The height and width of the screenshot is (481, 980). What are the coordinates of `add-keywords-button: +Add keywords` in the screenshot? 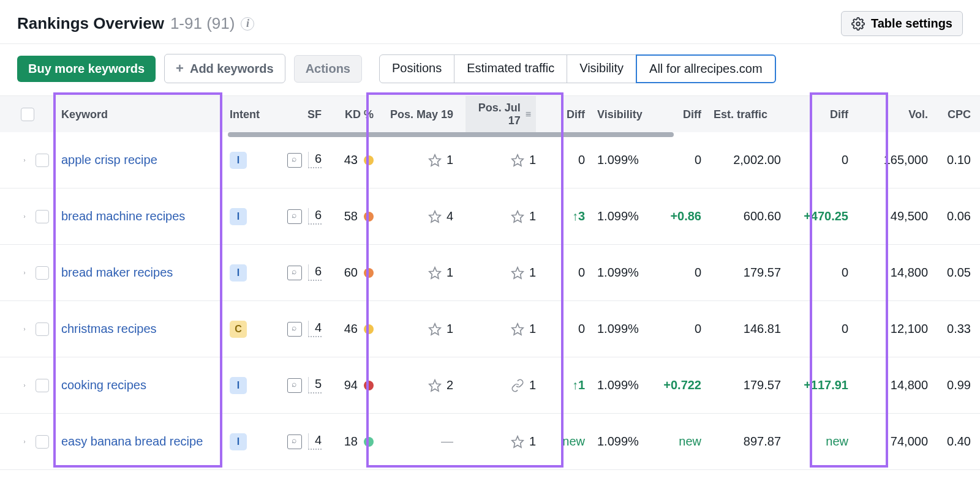 It's located at (225, 69).